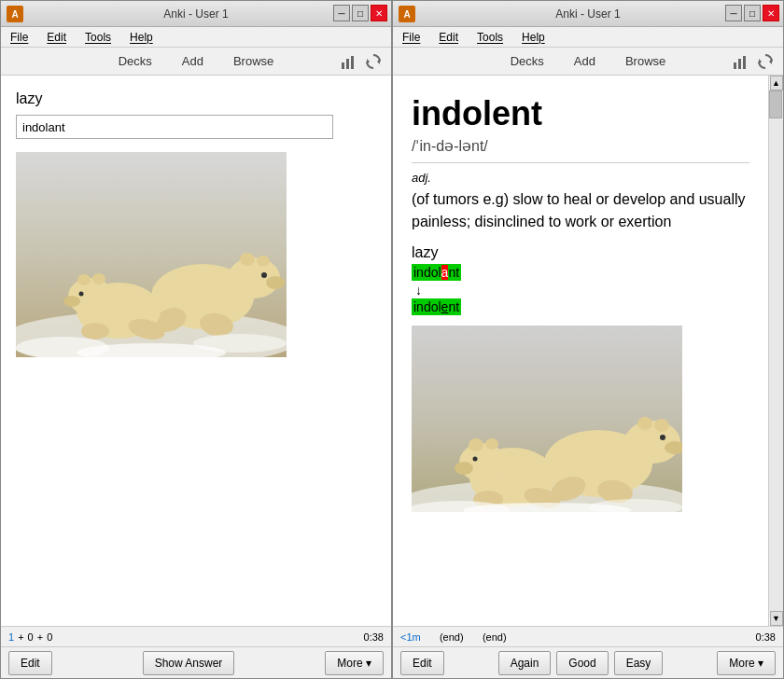 This screenshot has height=679, width=784. Describe the element at coordinates (452, 637) in the screenshot. I see `end1-label: (end)` at that location.